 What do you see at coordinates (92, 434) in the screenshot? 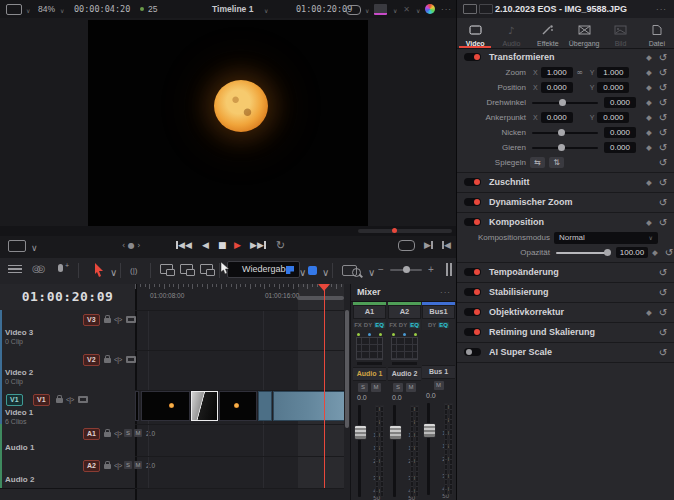
I see `track-badge: A1` at bounding box center [92, 434].